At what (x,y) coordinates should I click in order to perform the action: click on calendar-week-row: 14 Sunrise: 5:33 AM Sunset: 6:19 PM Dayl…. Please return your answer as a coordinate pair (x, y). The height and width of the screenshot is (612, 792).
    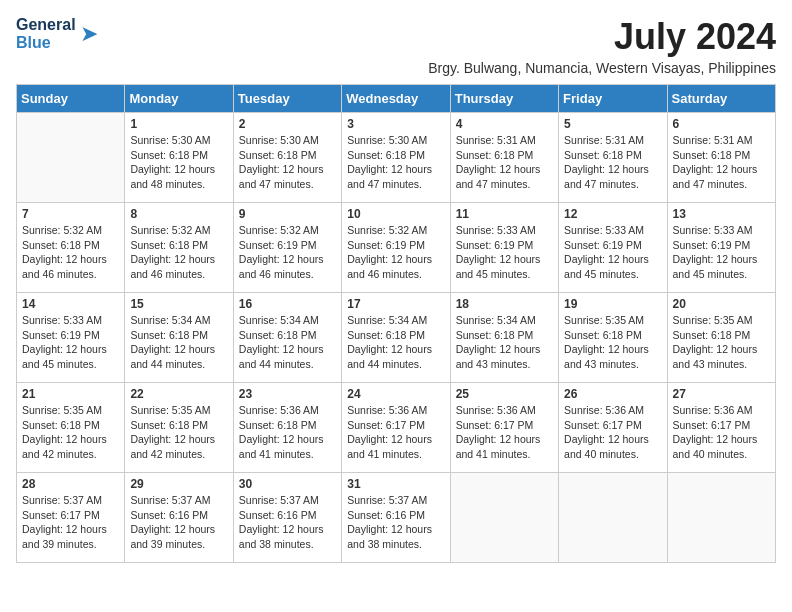
    Looking at the image, I should click on (396, 338).